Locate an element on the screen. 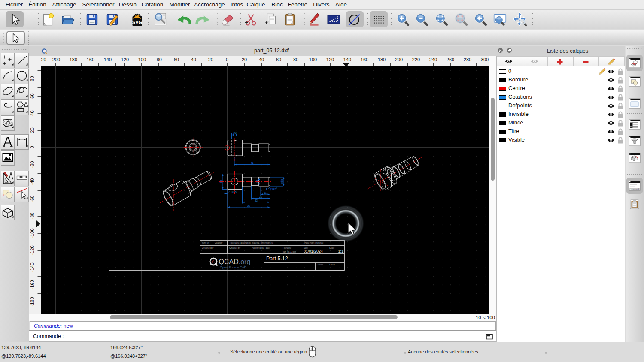 The image size is (644, 362). svg-text: 220 is located at coordinates (416, 60).